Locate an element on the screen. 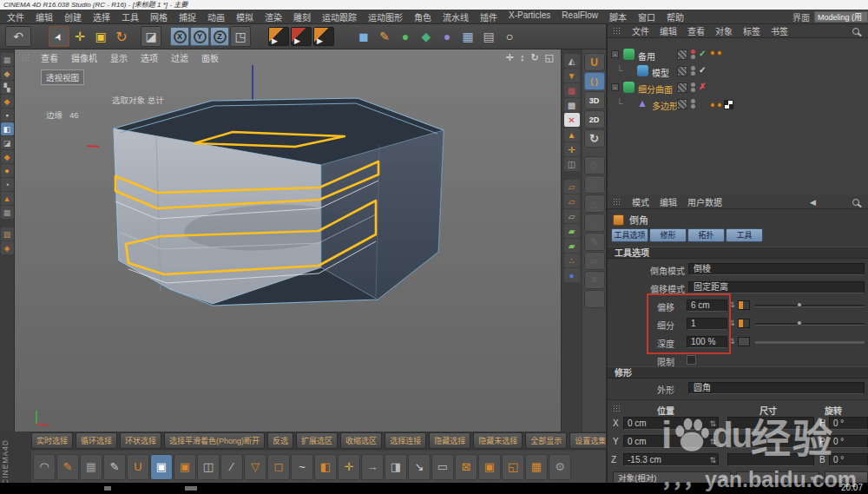 This screenshot has width=868, height=494. snap-toggle-icon: ◔ is located at coordinates (7, 184).